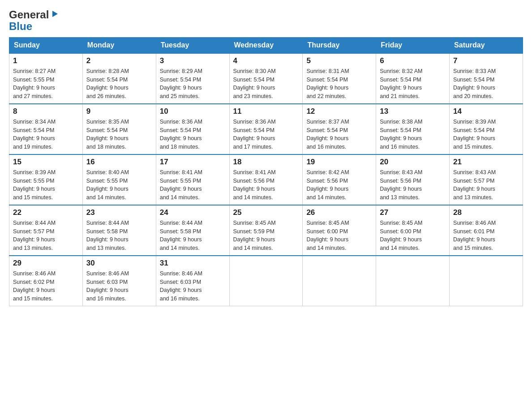  What do you see at coordinates (193, 61) in the screenshot?
I see `day-number: 3` at bounding box center [193, 61].